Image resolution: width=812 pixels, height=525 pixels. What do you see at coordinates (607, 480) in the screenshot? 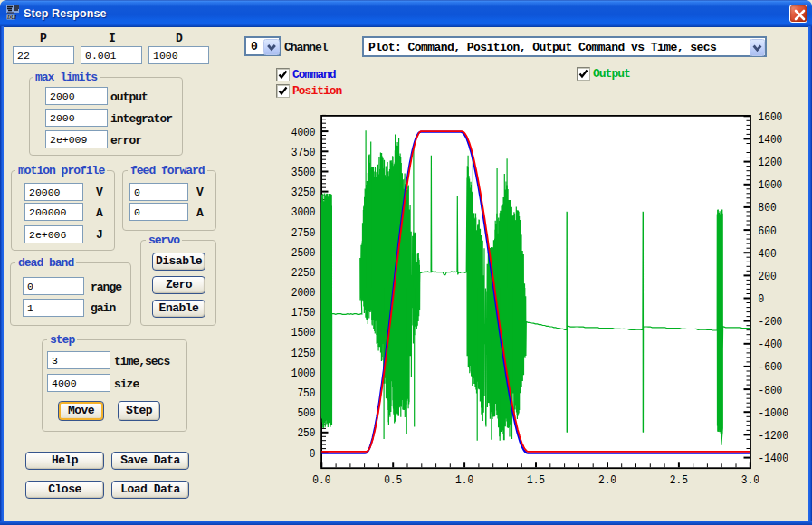
I see `svg-text: 2.0` at bounding box center [607, 480].